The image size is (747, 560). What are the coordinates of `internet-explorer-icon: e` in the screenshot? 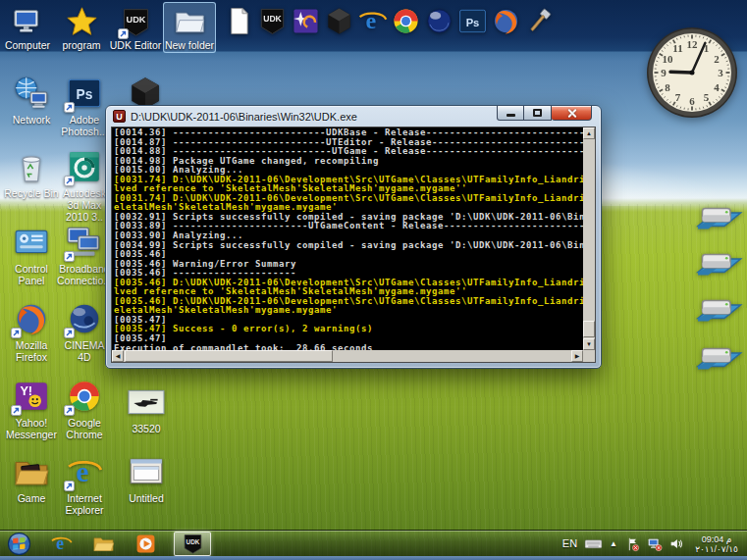 It's located at (373, 22).